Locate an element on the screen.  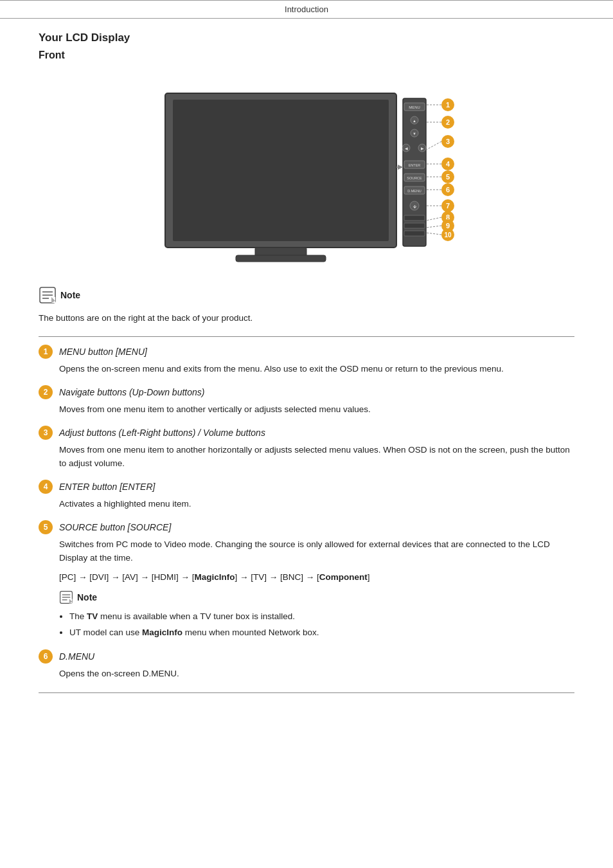
note-box: Note is located at coordinates (306, 295).